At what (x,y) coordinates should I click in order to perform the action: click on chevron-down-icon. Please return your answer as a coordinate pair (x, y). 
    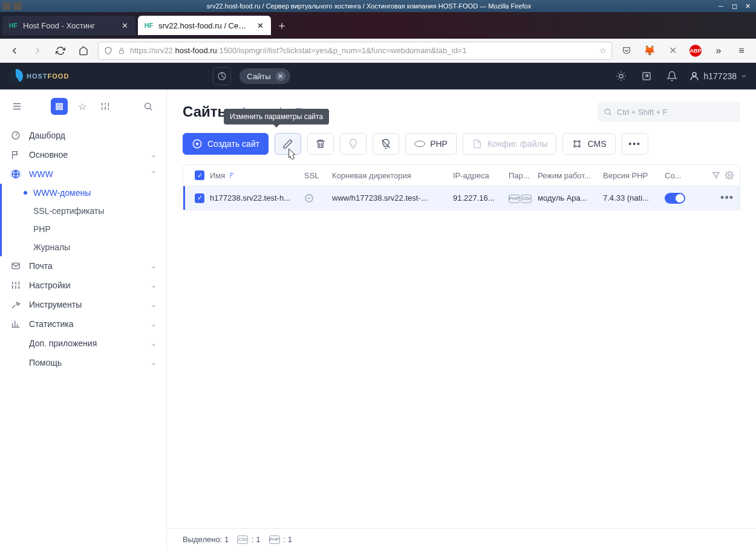
    Looking at the image, I should click on (744, 76).